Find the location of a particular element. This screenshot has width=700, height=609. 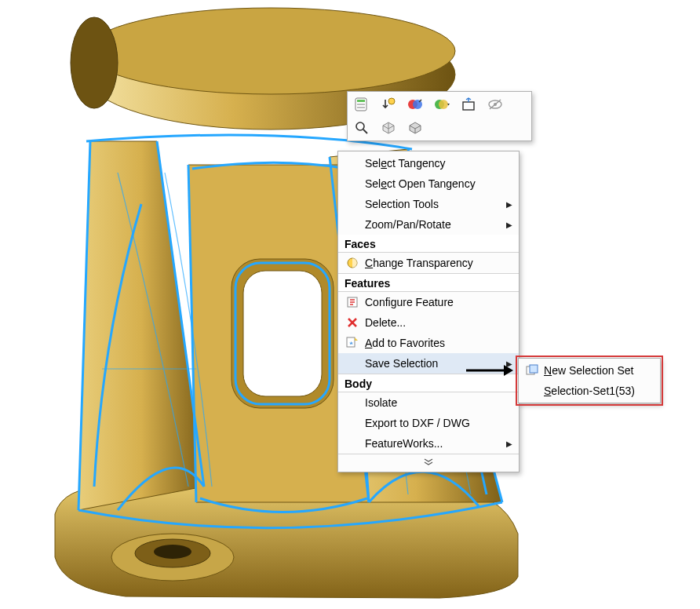

annotation-arrow is located at coordinates (490, 370).